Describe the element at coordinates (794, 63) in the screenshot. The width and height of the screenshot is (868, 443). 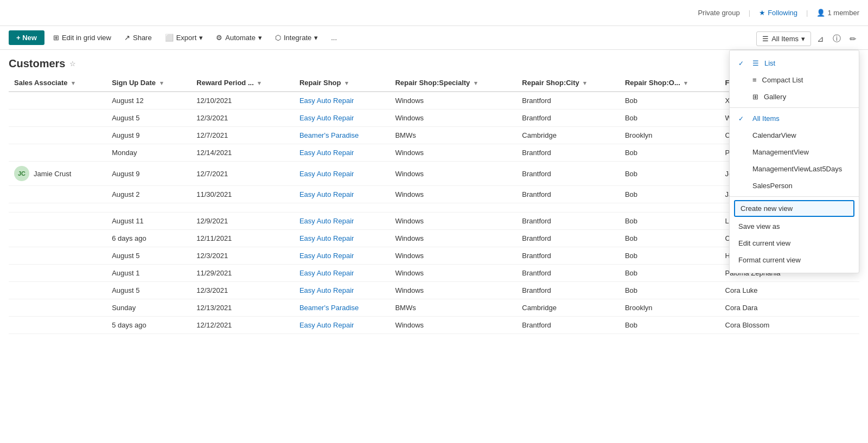
I see `view-type-list: ✓ ☰ List` at that location.